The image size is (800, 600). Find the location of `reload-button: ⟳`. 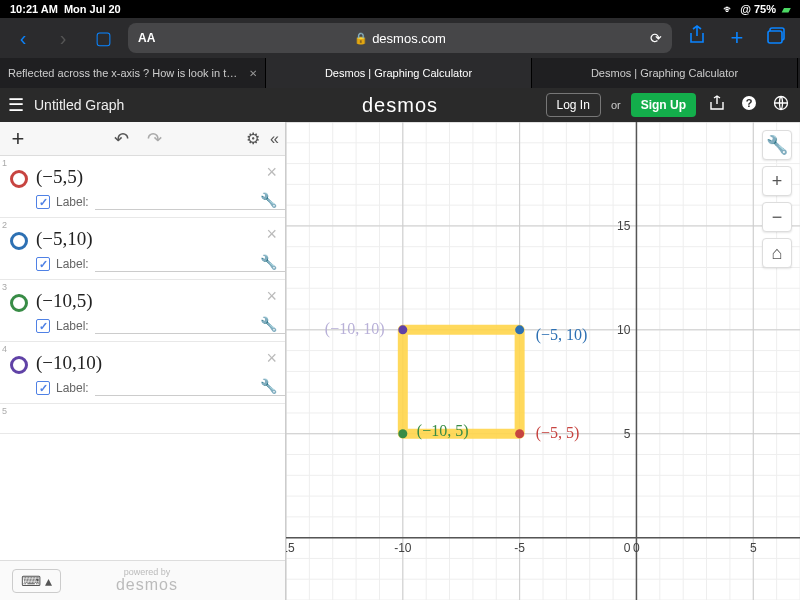

reload-button: ⟳ is located at coordinates (656, 38).